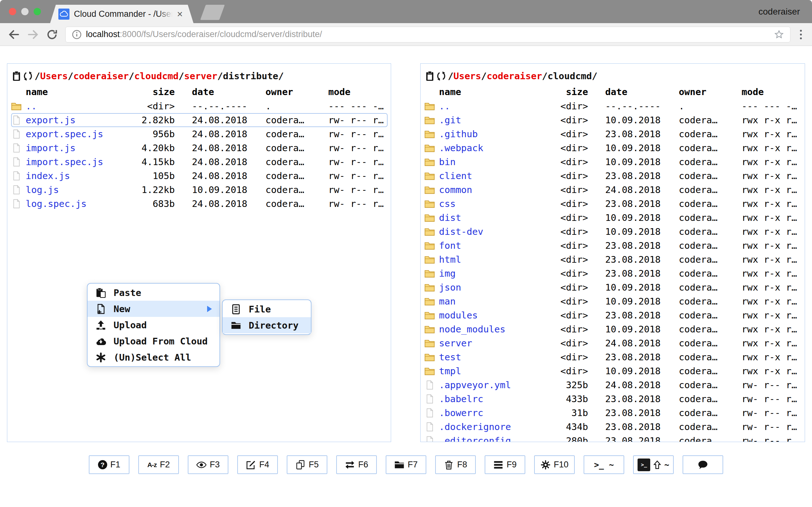  What do you see at coordinates (487, 190) in the screenshot?
I see `file-name-link: common` at bounding box center [487, 190].